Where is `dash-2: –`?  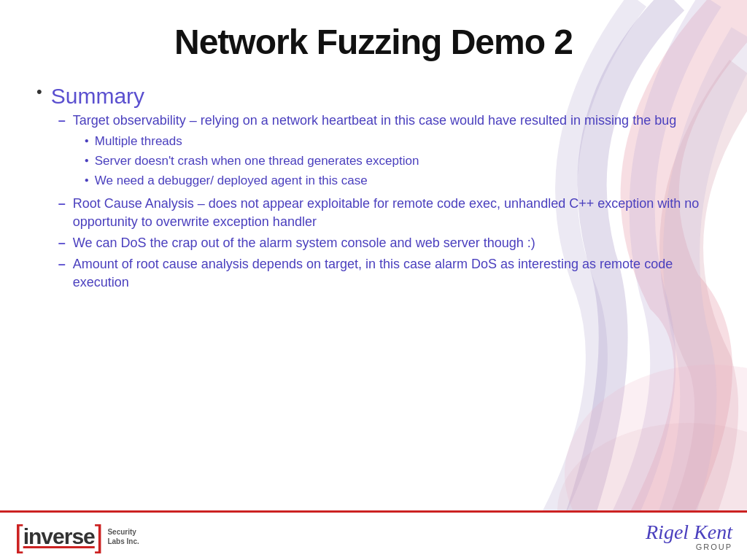
dash-2: – is located at coordinates (62, 204).